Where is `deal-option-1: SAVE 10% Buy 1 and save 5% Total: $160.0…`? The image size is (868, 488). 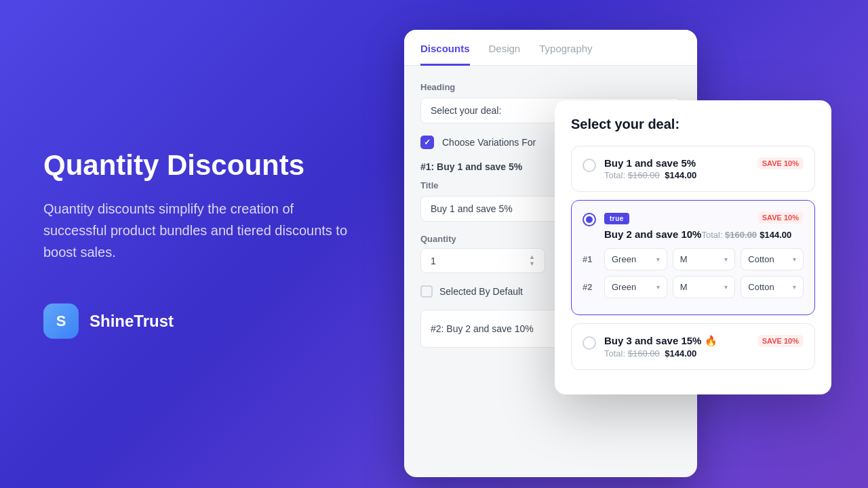
deal-option-1: SAVE 10% Buy 1 and save 5% Total: $160.0… is located at coordinates (693, 169).